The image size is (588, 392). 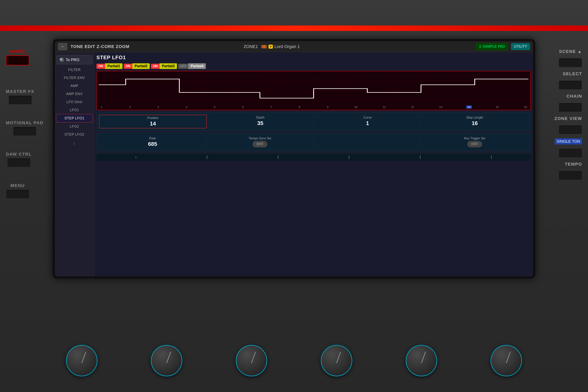 I want to click on partial3-name: Partial3, so click(x=168, y=66).